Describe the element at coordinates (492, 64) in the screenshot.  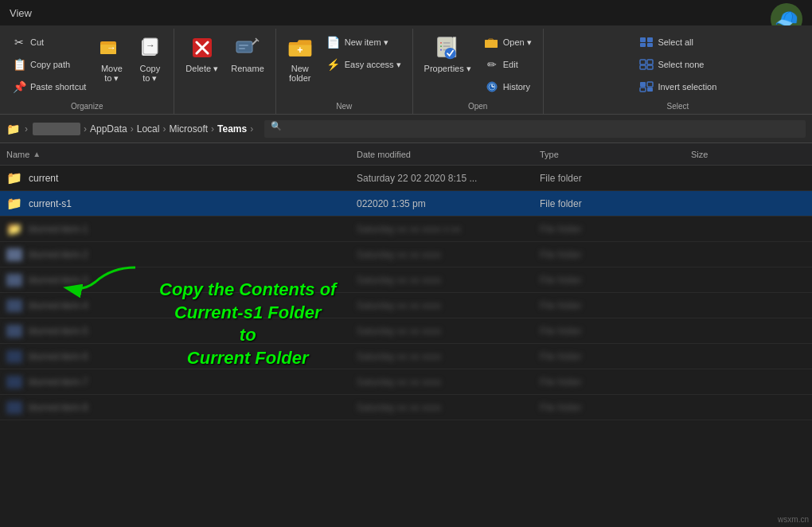
I see `edit-icon: ✏` at that location.